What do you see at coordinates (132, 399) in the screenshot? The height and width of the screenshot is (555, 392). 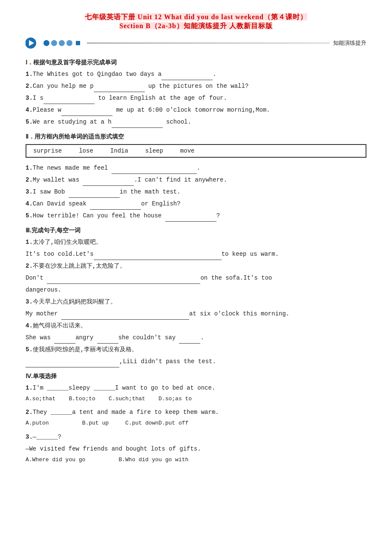 I see `opt-c: C.such;that` at bounding box center [132, 399].